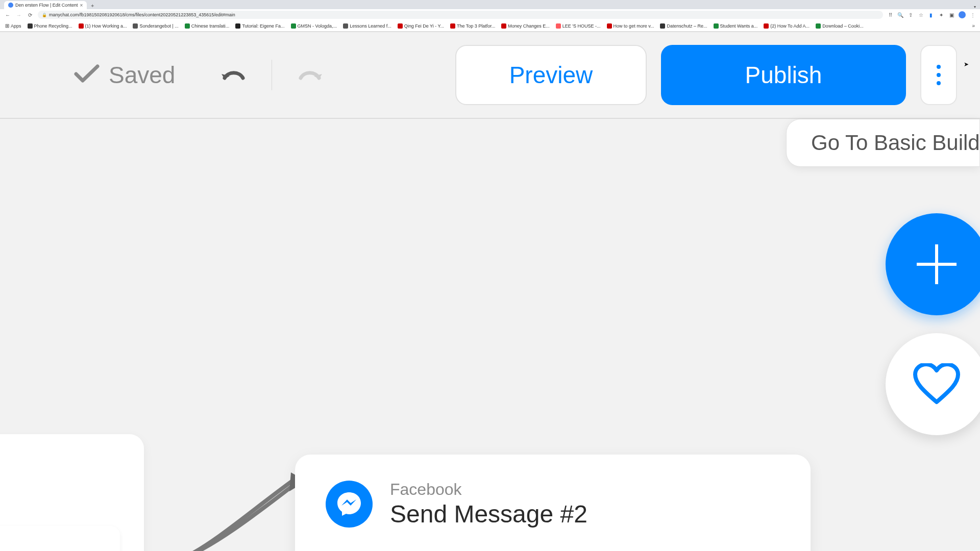 This screenshot has width=980, height=551. I want to click on preview-label: Preview, so click(551, 75).